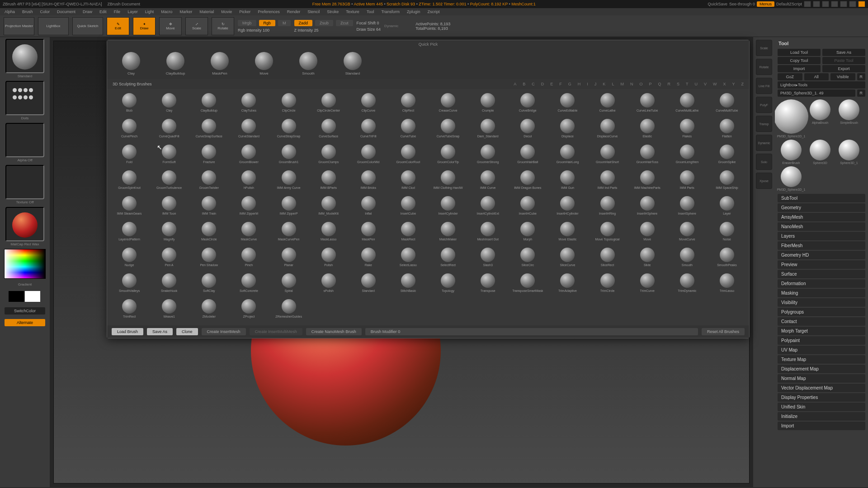 The image size is (868, 488). What do you see at coordinates (414, 12) in the screenshot?
I see `menu-zplugin: Zplugin` at bounding box center [414, 12].